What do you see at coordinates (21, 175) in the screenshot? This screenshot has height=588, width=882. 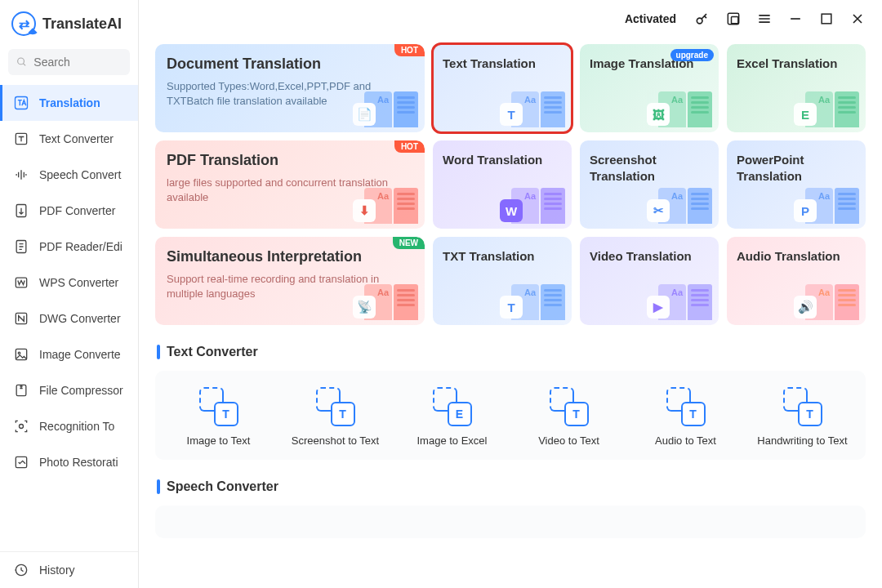 I see `speech-icon` at bounding box center [21, 175].